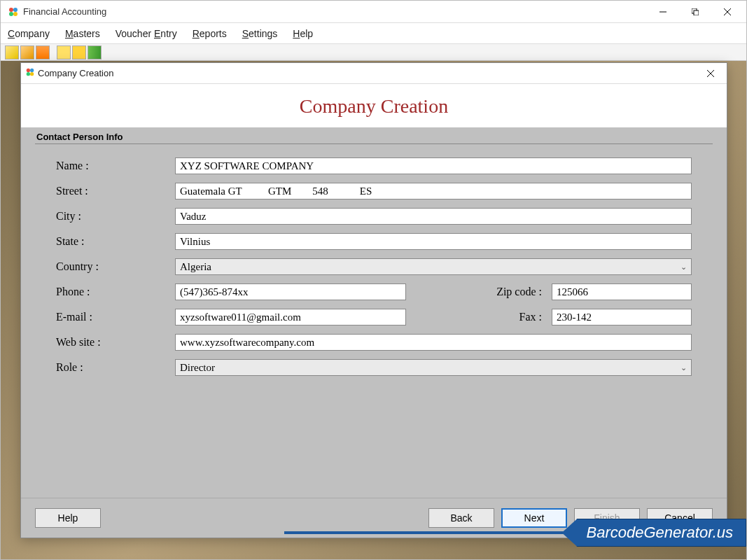 The width and height of the screenshot is (747, 560). Describe the element at coordinates (210, 34) in the screenshot. I see `menu-reports: Reports` at that location.